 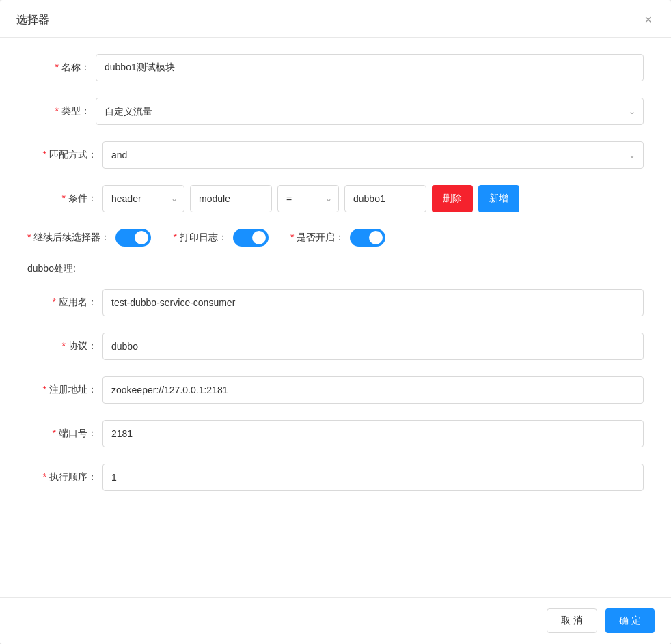 What do you see at coordinates (65, 390) in the screenshot?
I see `registry-label: *注册地址：` at bounding box center [65, 390].